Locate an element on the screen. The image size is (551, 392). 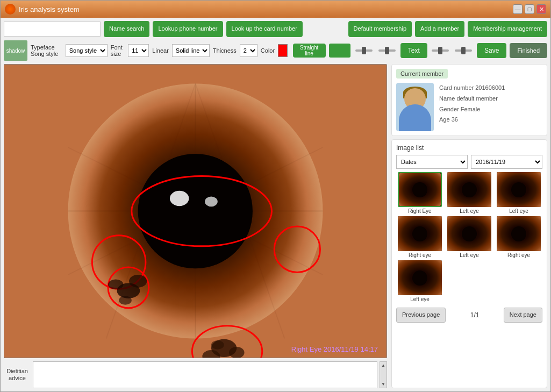
minimize-button: — is located at coordinates (518, 9).